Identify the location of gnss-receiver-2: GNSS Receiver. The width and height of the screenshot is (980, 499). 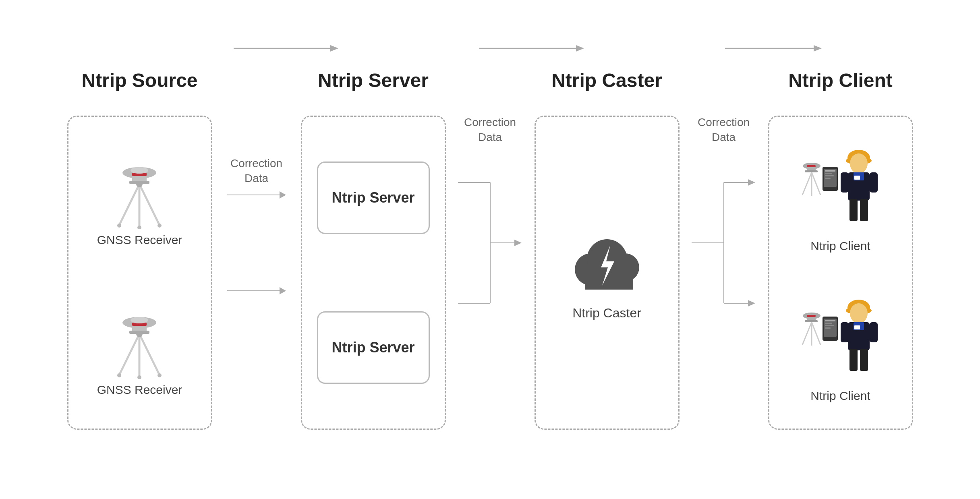
(140, 348).